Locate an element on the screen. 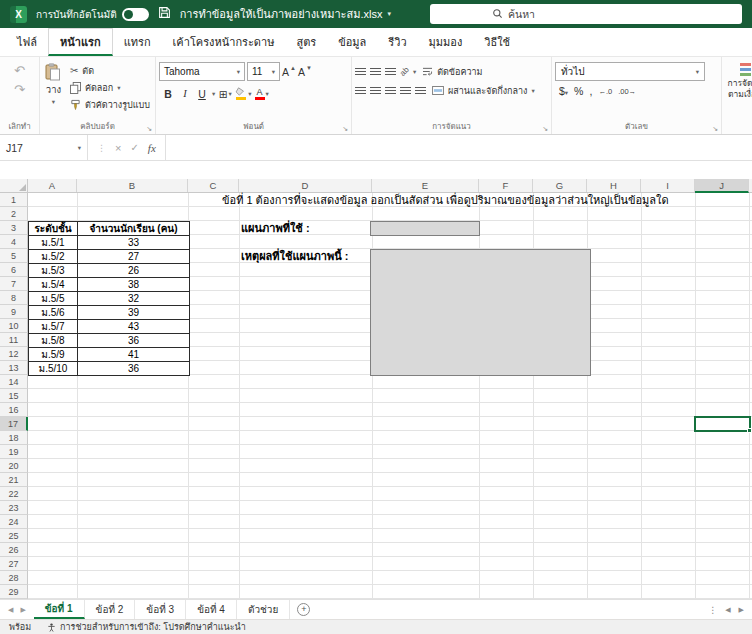  cancel-icon: × is located at coordinates (118, 148).